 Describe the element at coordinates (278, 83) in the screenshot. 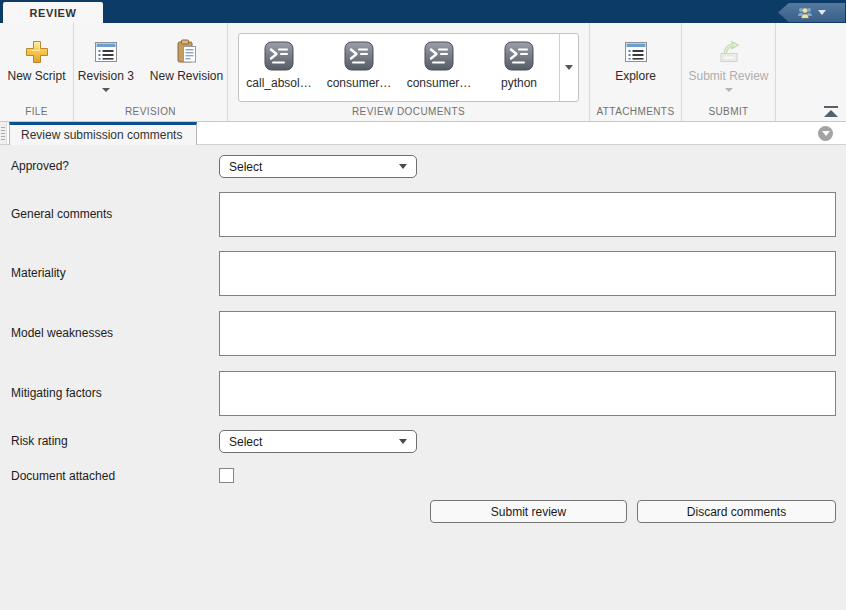

I see `gallery-item-label: call_absol…` at that location.